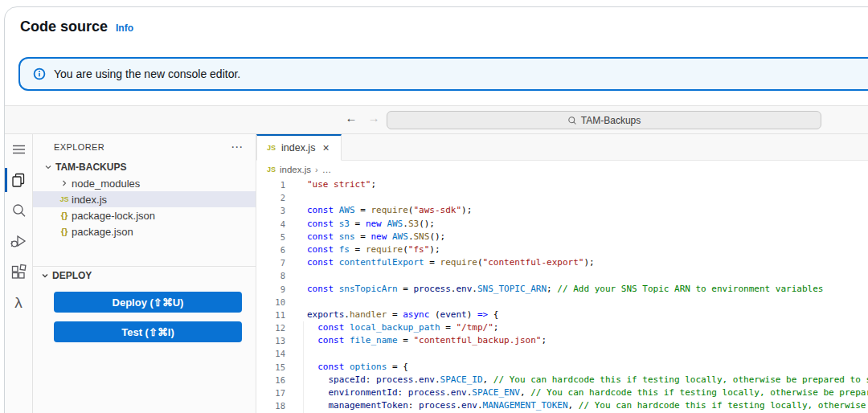 This screenshot has height=413, width=868. I want to click on code-line: 7const contentfulExport = require("conte…, so click(563, 263).